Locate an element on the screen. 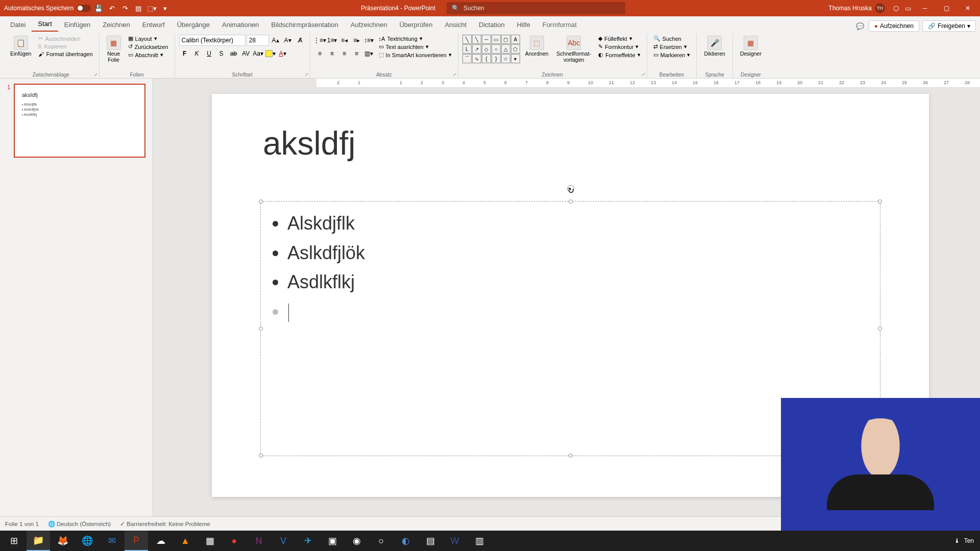 The width and height of the screenshot is (980, 551). autosave-toggle: Automatisches Speichern is located at coordinates (47, 8).